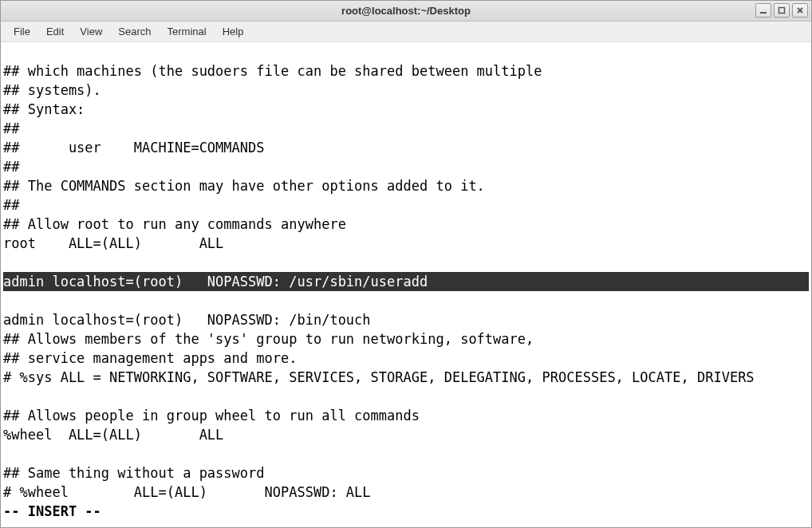 This screenshot has width=812, height=528. I want to click on terminal-line: ## systems)., so click(53, 90).